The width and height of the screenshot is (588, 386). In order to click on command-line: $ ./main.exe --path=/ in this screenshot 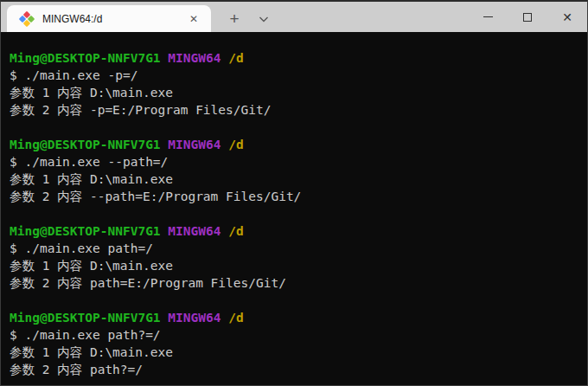, I will do `click(294, 162)`.